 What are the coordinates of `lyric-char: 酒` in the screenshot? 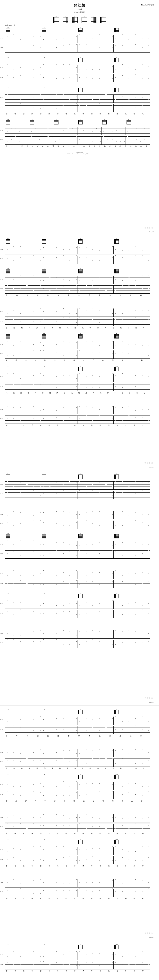 It's located at (83, 971).